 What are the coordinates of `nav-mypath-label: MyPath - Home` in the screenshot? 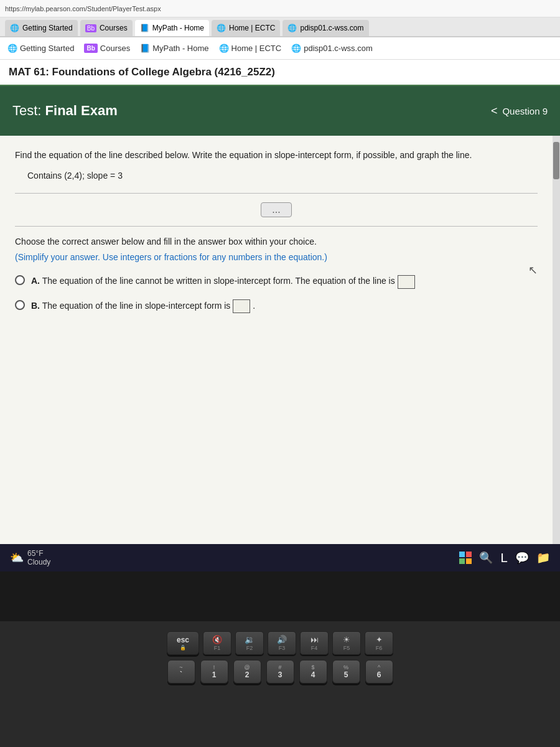 It's located at (180, 49).